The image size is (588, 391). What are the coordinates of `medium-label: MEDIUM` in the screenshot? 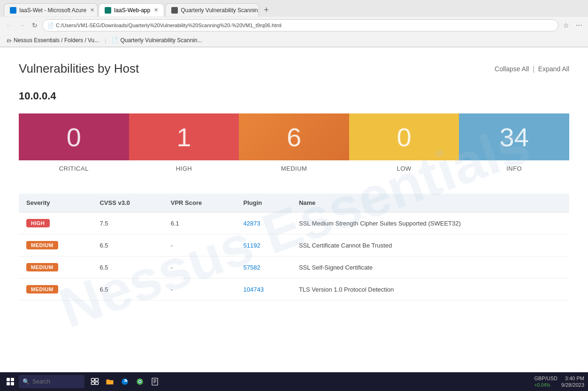 It's located at (294, 169).